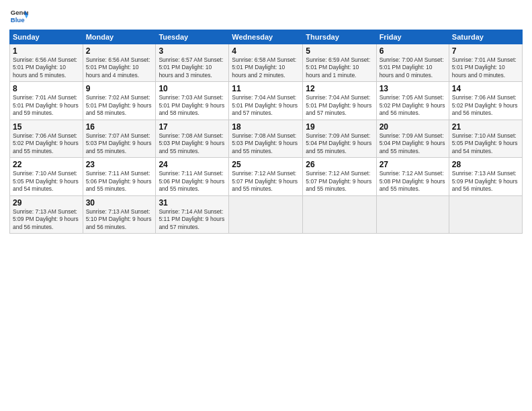 The height and width of the screenshot is (411, 532). I want to click on day-cell: 18Sunrise: 7:08 AM Sunset: 5:03 PM Dayli…, so click(266, 138).